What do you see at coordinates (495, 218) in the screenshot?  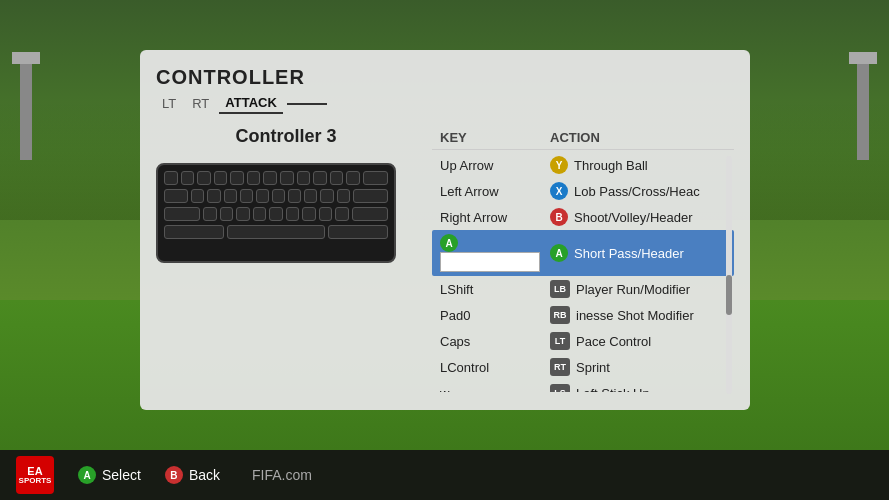 I see `row-key: Right Arrow` at bounding box center [495, 218].